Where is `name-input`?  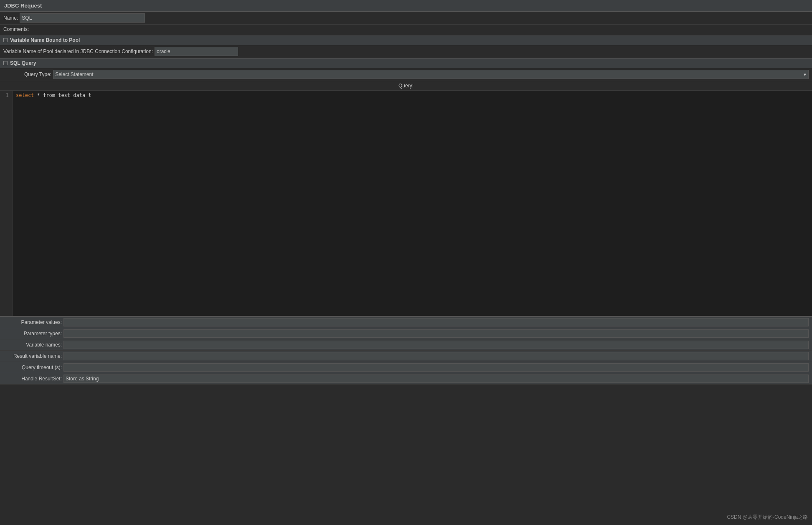
name-input is located at coordinates (82, 18).